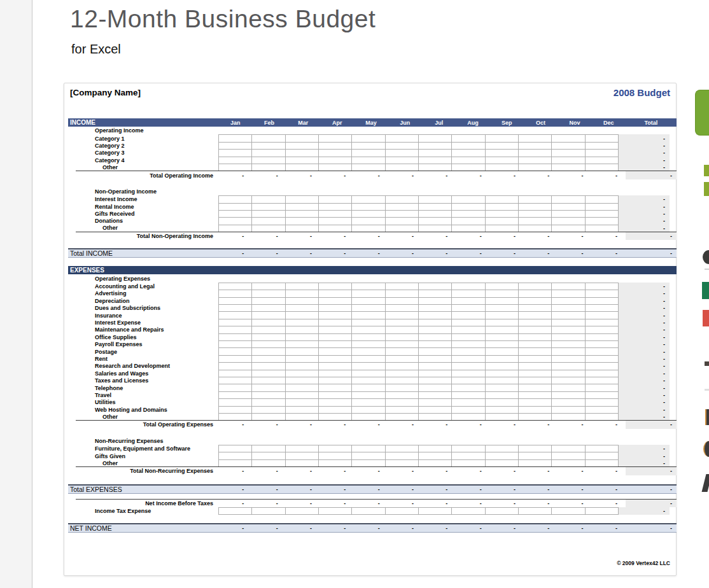  I want to click on subsection-row: Operating Expenses, so click(372, 278).